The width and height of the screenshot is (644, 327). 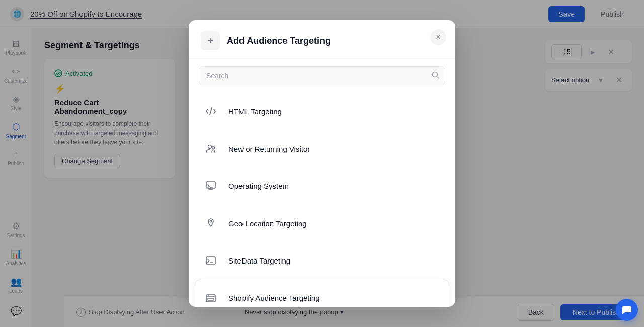 I want to click on html-targeting-icon, so click(x=211, y=111).